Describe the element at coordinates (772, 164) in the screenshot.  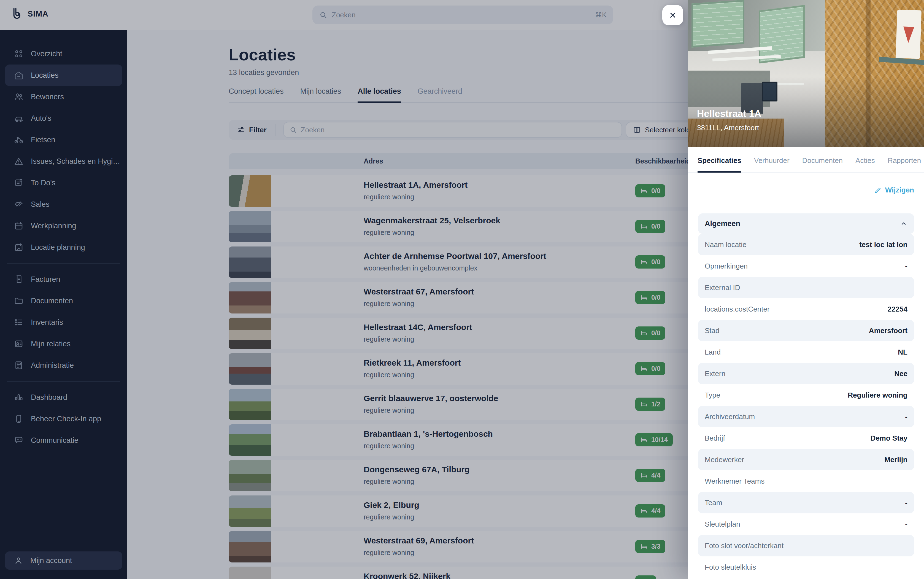
I see `drawer-tab: Verhuurder` at that location.